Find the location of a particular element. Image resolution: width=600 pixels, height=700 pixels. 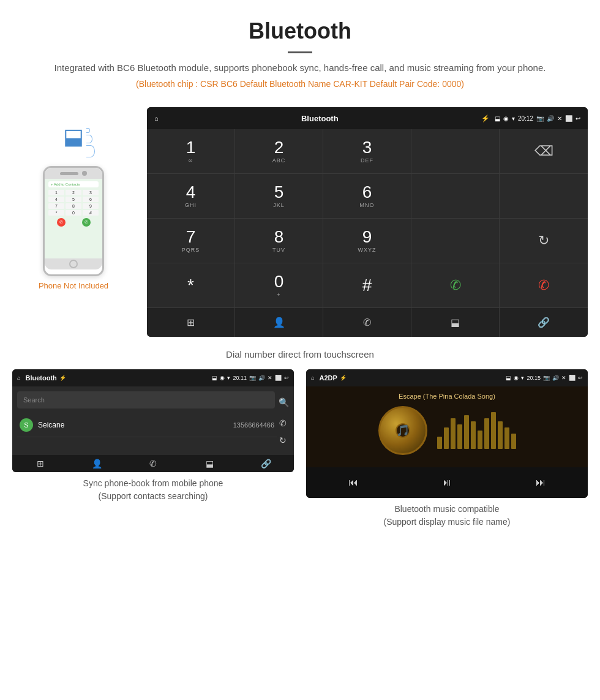

dial-bottom-contacts: 👤 is located at coordinates (279, 322).